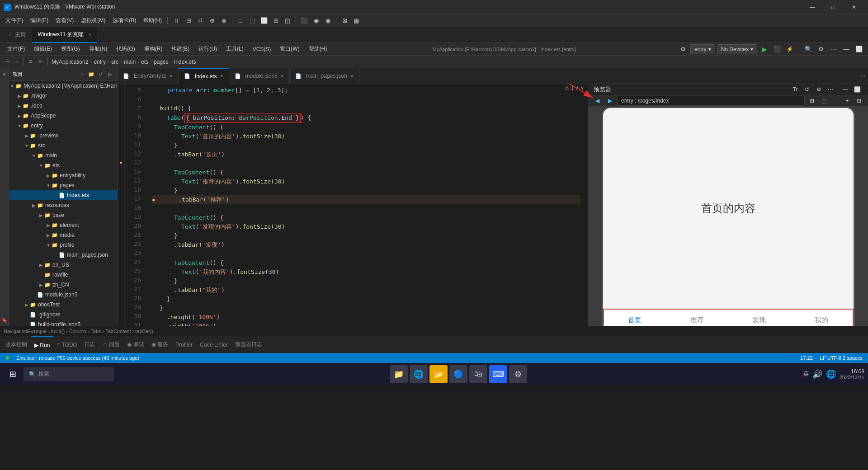  Describe the element at coordinates (812, 101) in the screenshot. I see `preview-grid-btn: ⊞` at that location.